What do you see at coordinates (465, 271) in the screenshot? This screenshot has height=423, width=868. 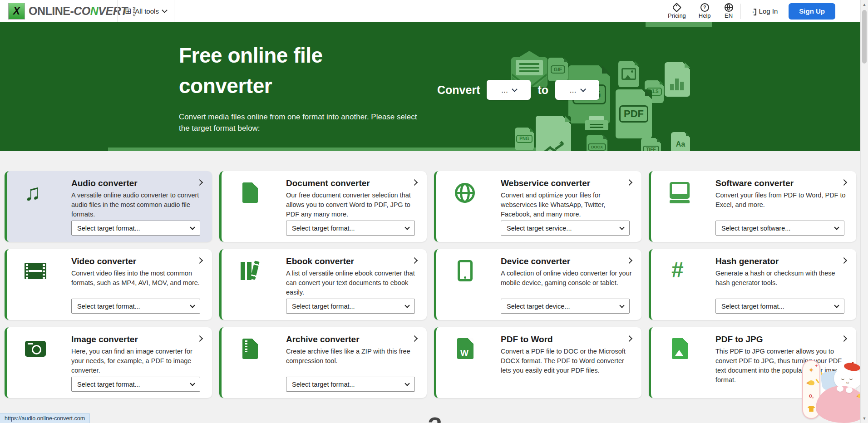 I see `tablet-icon` at bounding box center [465, 271].